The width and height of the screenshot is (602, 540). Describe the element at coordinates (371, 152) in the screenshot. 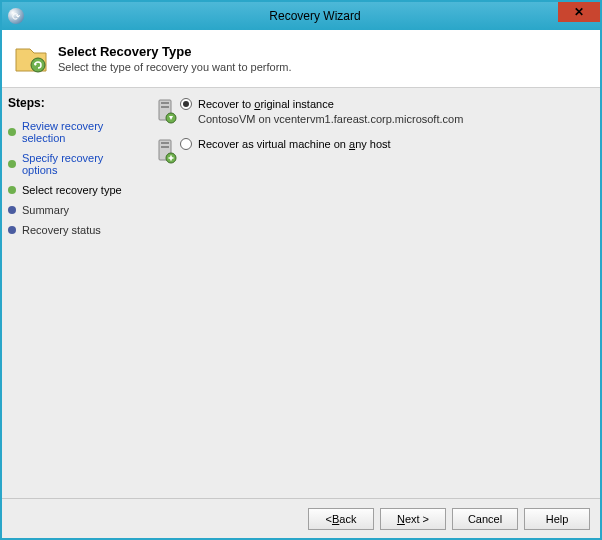

I see `option-recover-any-host: Recover as virtual machine on any host` at that location.